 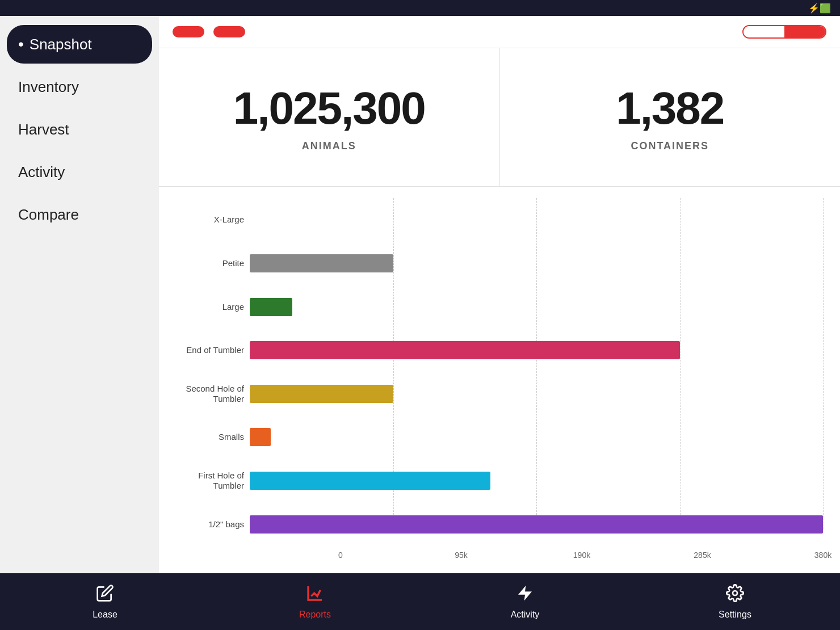 I want to click on nav-label-reports: Reports, so click(x=315, y=615).